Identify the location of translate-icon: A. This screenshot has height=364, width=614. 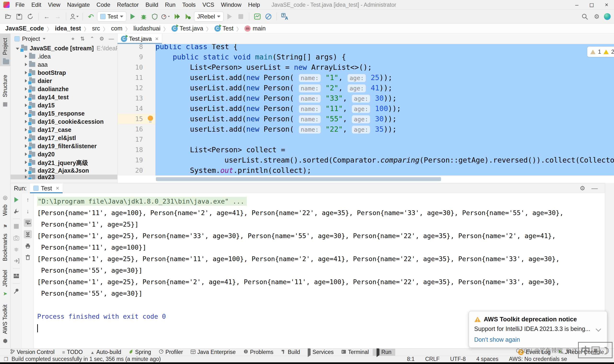
(285, 17).